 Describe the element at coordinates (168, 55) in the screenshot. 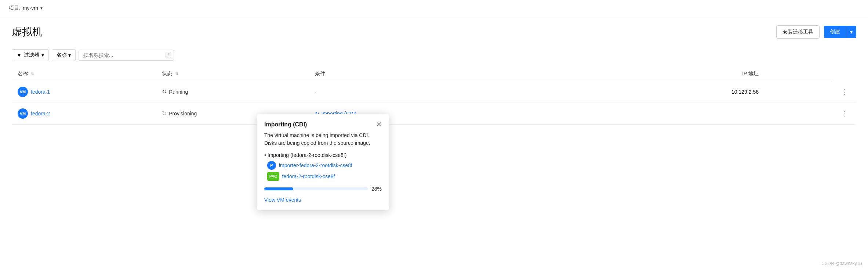

I see `search-shortcut: /` at that location.